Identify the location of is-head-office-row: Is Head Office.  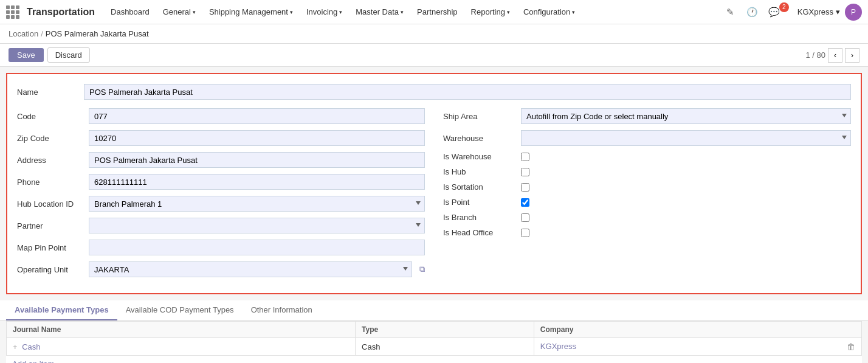
(647, 232).